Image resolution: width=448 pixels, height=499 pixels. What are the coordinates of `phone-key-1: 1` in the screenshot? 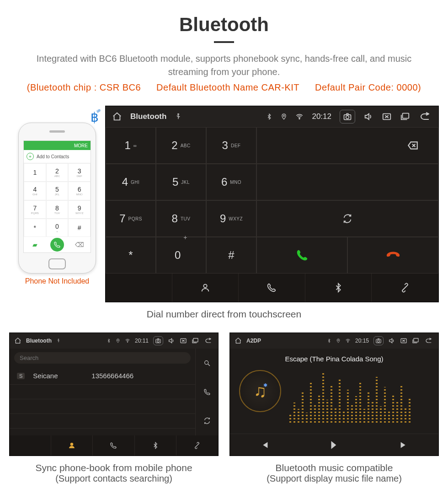 It's located at (35, 172).